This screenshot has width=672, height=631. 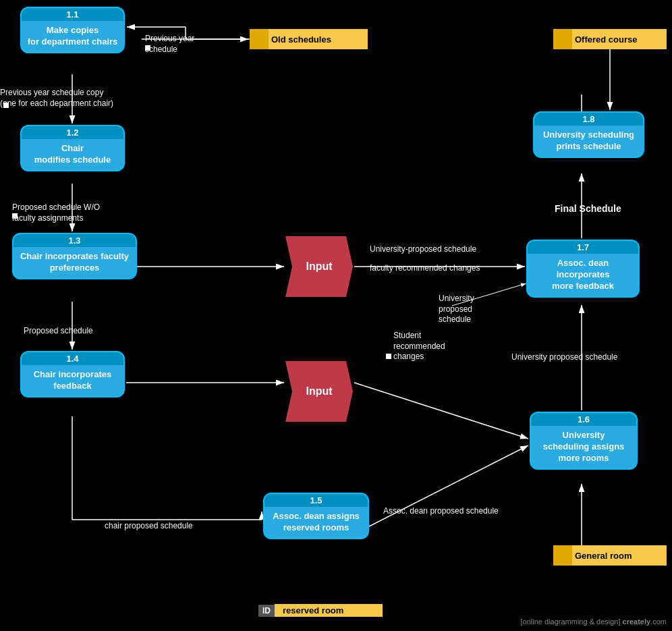 I want to click on box-label-1-1: Make copiesfor department chairs, so click(x=73, y=36).